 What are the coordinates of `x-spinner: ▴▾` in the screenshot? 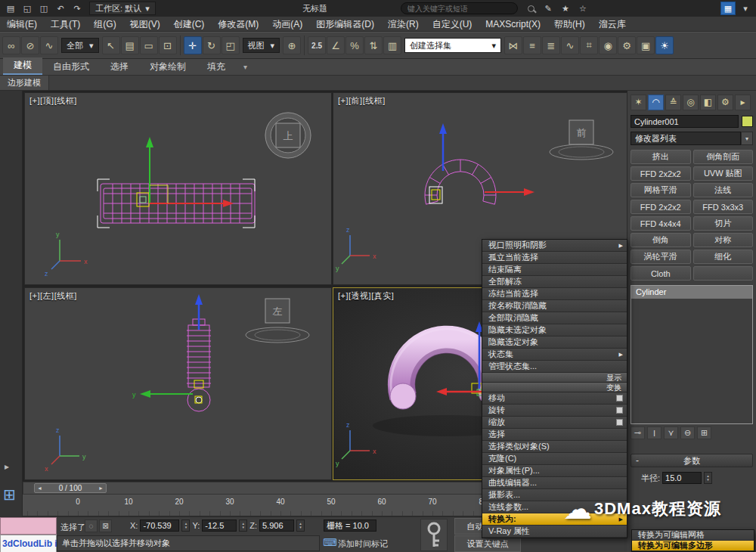 It's located at (186, 526).